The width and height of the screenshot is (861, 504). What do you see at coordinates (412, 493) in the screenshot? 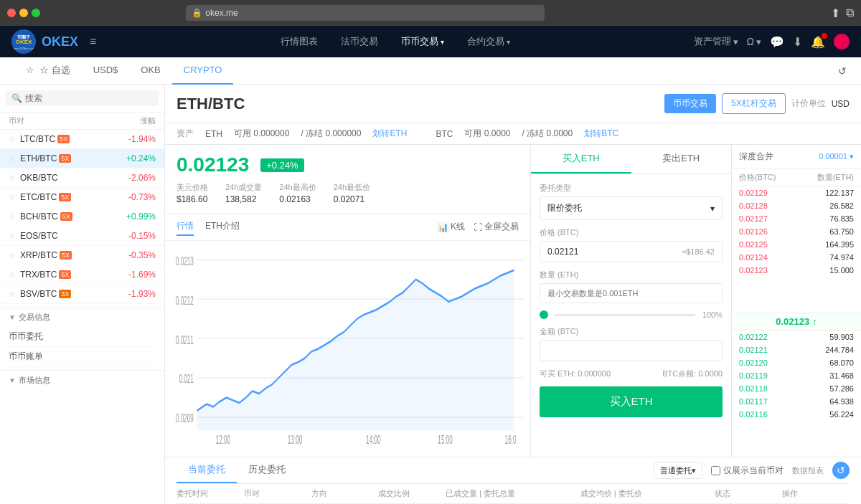
I see `th-fill-ratio: 成交比例` at bounding box center [412, 493].